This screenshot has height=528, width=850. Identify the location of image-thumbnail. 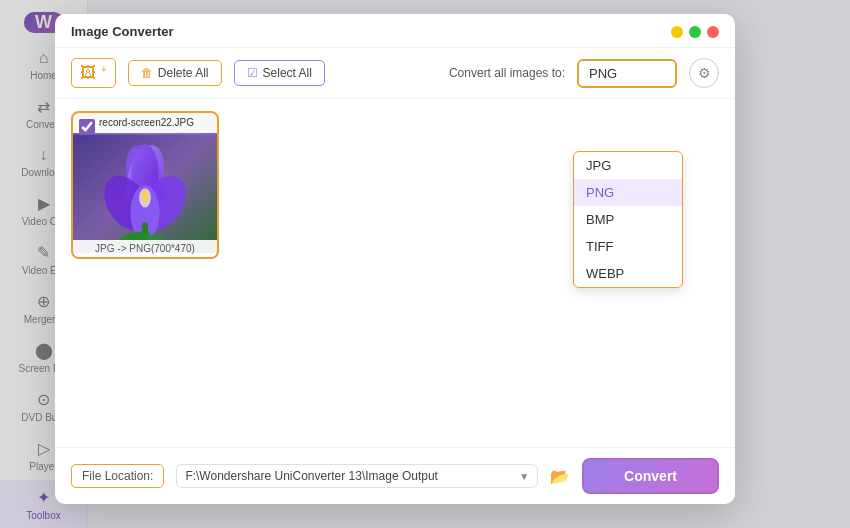
(145, 193).